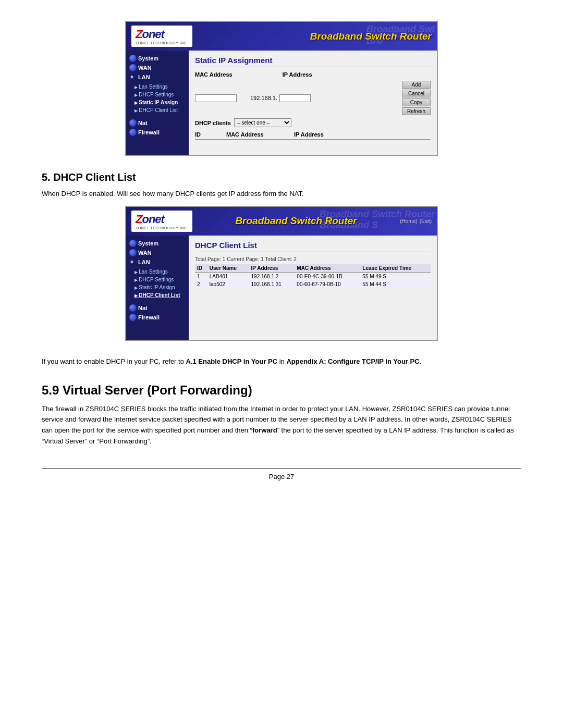  Describe the element at coordinates (157, 58) in the screenshot. I see `sidebar-item-system: System` at that location.